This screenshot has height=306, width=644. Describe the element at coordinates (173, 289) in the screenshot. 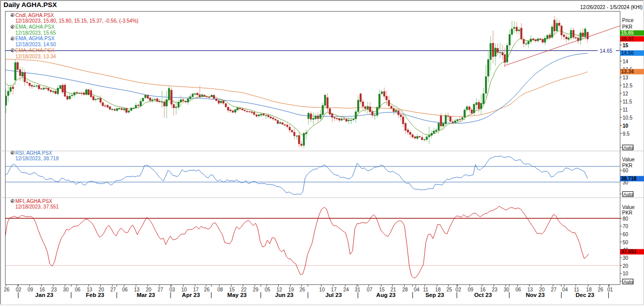

I see `svg-text: 03` at that location.